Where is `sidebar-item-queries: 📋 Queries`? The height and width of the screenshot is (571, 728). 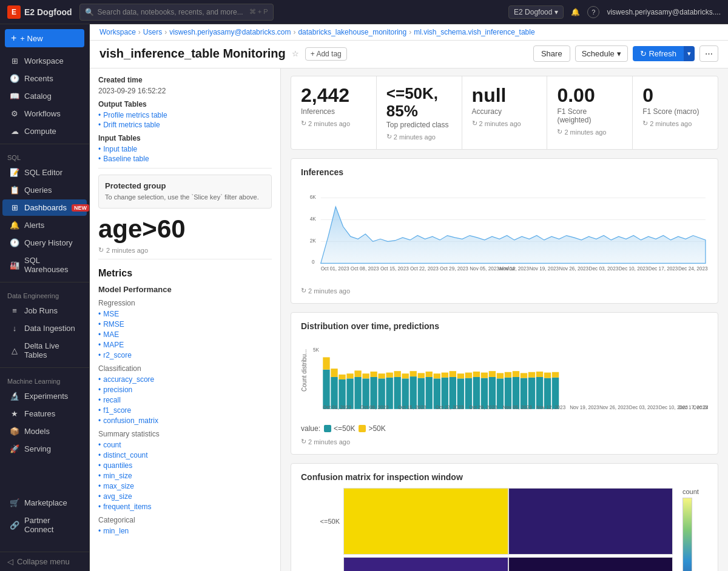 sidebar-item-queries: 📋 Queries is located at coordinates (45, 190).